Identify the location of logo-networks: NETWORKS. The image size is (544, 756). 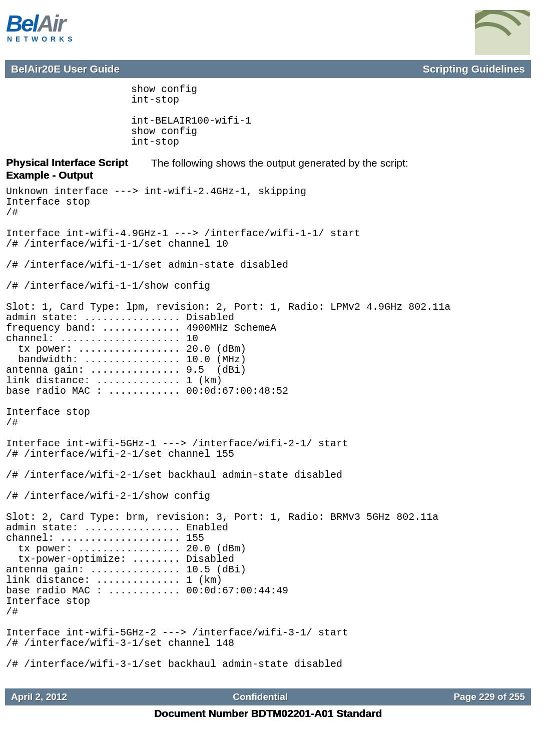
(42, 39).